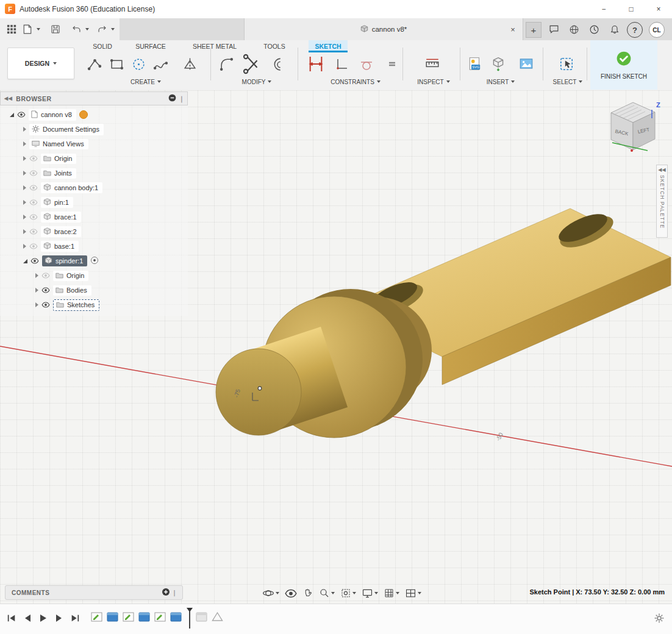 This screenshot has width=672, height=634. Describe the element at coordinates (95, 261) in the screenshot. I see `activate-component-radio` at that location.